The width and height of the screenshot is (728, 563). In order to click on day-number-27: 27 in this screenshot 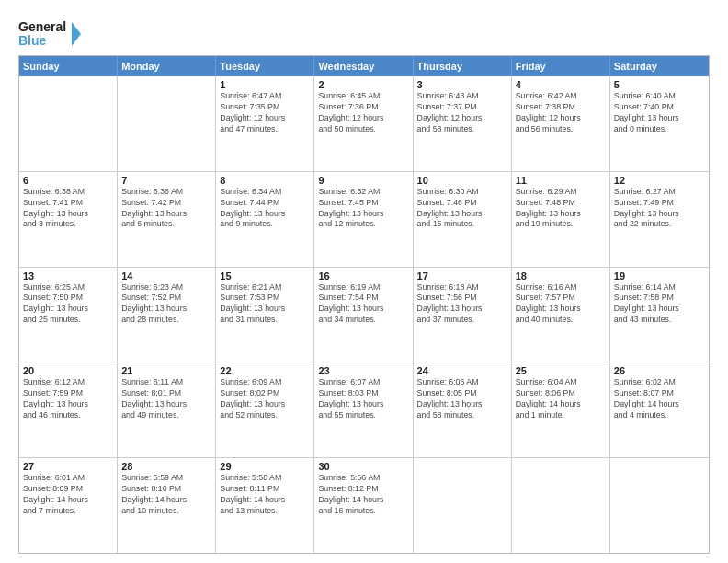, I will do `click(68, 466)`.